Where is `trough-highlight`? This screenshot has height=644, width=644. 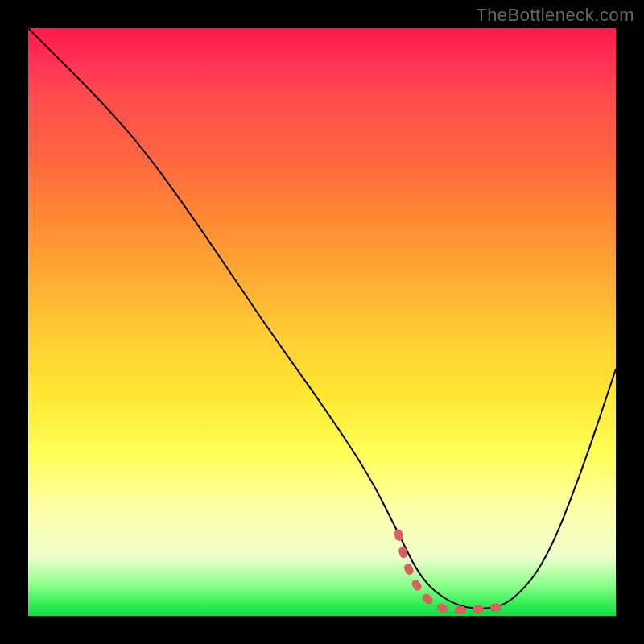
trough-highlight is located at coordinates (454, 572).